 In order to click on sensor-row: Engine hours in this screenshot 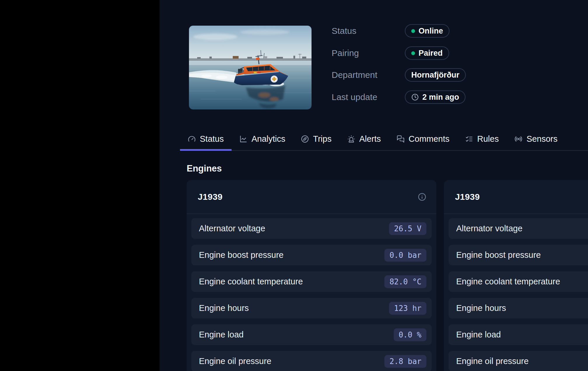, I will do `click(518, 308)`.